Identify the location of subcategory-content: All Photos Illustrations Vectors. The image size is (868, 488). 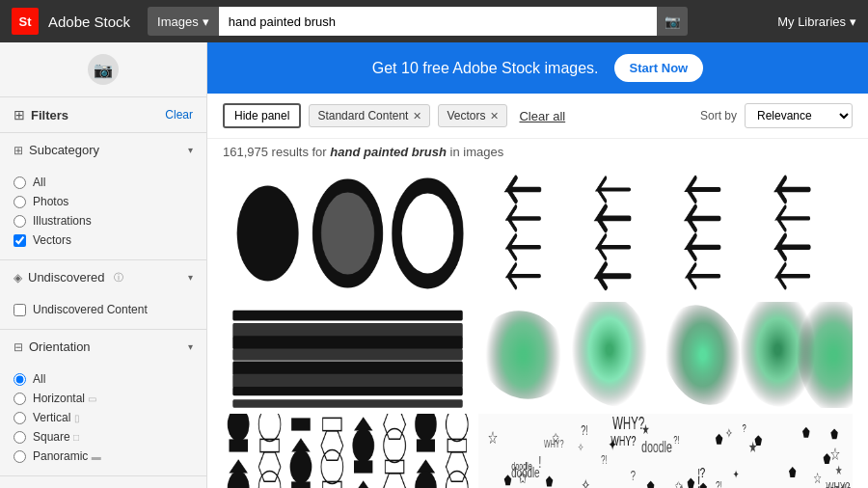
(103, 213).